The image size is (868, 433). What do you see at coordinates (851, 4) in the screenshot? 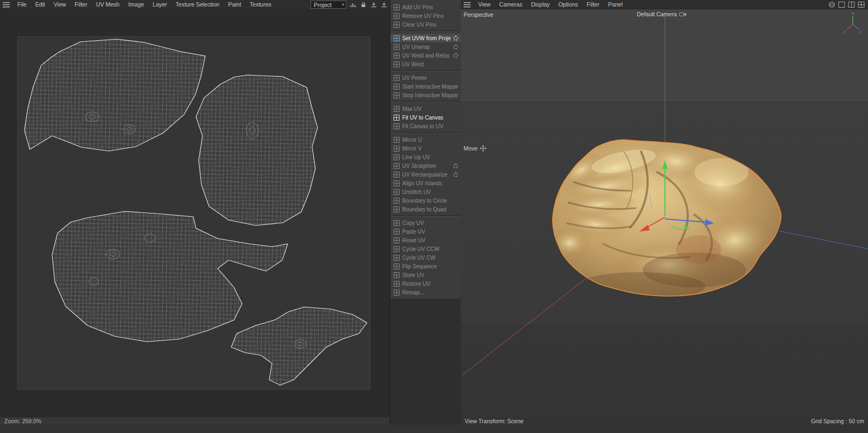
I see `panel-layout-split-icon` at bounding box center [851, 4].